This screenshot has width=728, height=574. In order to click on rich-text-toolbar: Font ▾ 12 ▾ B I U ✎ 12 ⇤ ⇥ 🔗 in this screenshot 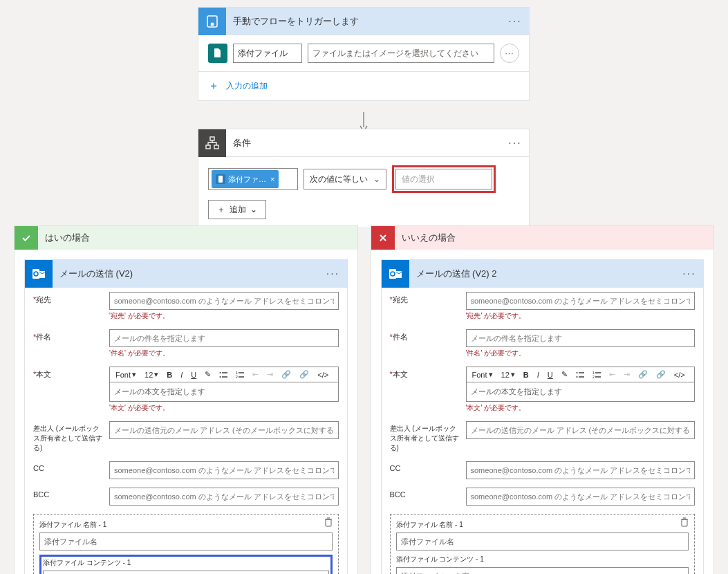, I will do `click(224, 374)`.